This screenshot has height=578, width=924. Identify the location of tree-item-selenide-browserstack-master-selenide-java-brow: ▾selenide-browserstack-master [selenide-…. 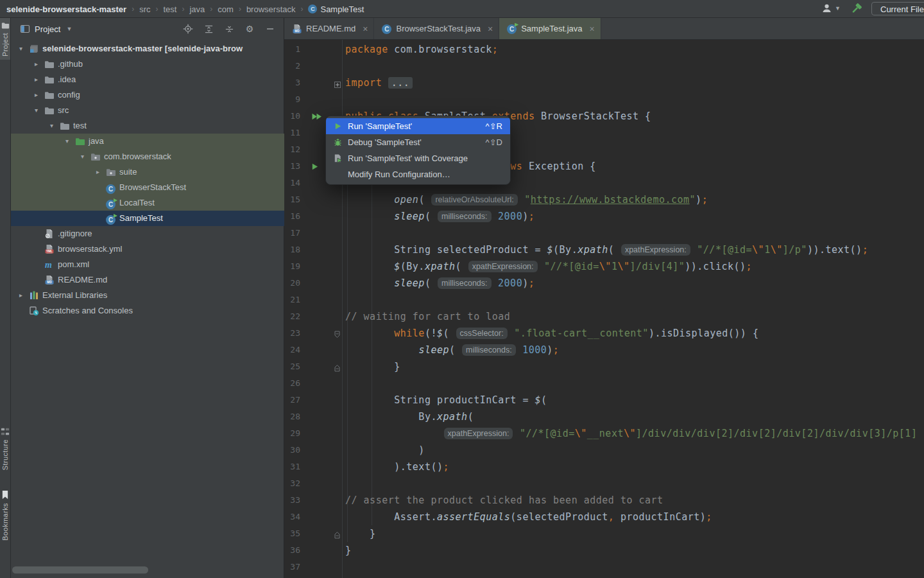
(148, 49).